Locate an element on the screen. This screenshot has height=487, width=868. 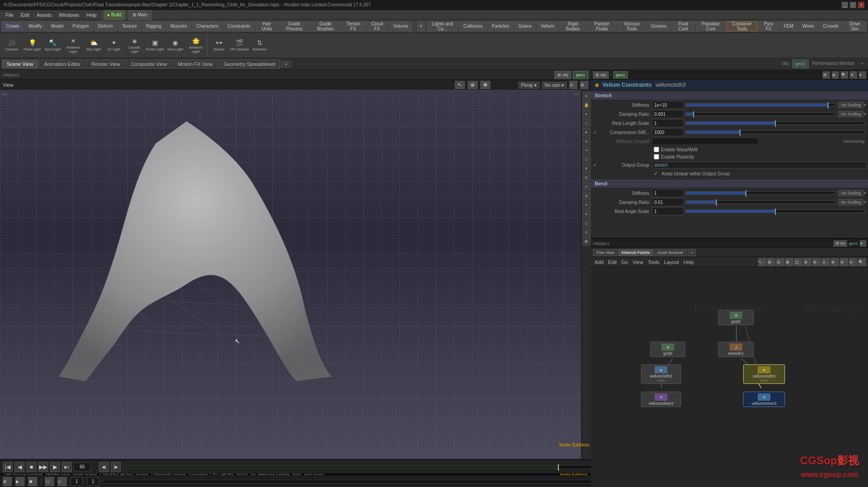
particles: Particles is located at coordinates (500, 26).